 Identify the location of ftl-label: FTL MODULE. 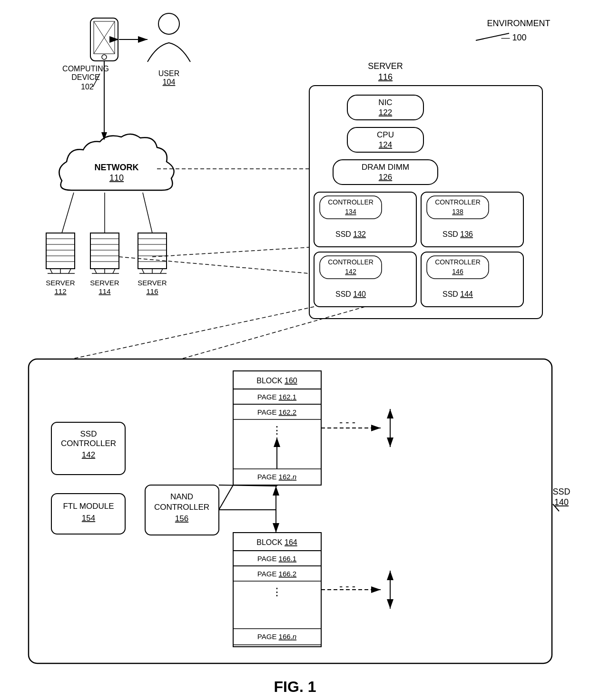
(88, 506).